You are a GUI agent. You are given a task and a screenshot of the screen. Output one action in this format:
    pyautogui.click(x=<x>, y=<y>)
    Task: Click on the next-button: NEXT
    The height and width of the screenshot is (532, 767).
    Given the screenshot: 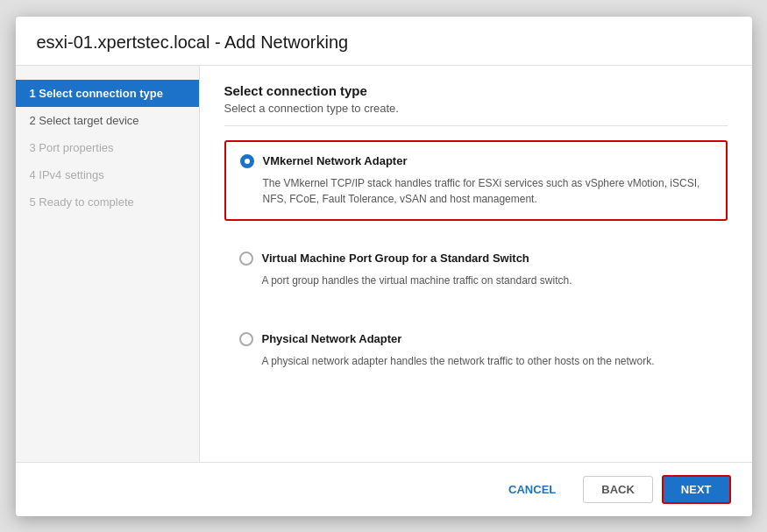 What is the action you would take?
    pyautogui.click(x=696, y=489)
    